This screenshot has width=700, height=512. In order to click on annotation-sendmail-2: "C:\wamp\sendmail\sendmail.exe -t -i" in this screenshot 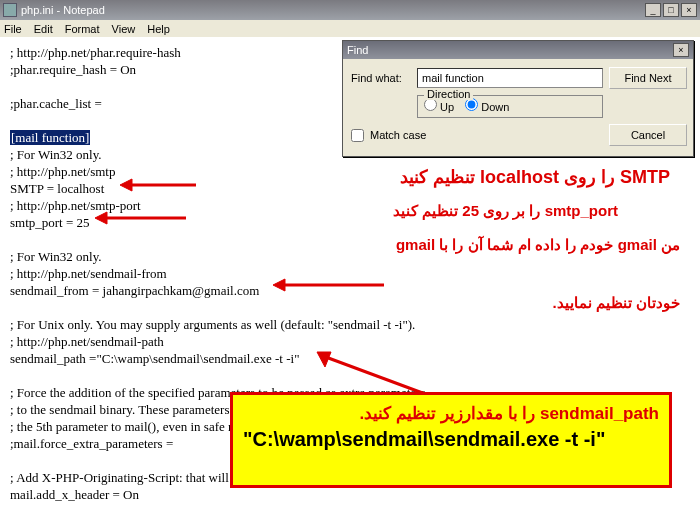, I will do `click(451, 440)`.